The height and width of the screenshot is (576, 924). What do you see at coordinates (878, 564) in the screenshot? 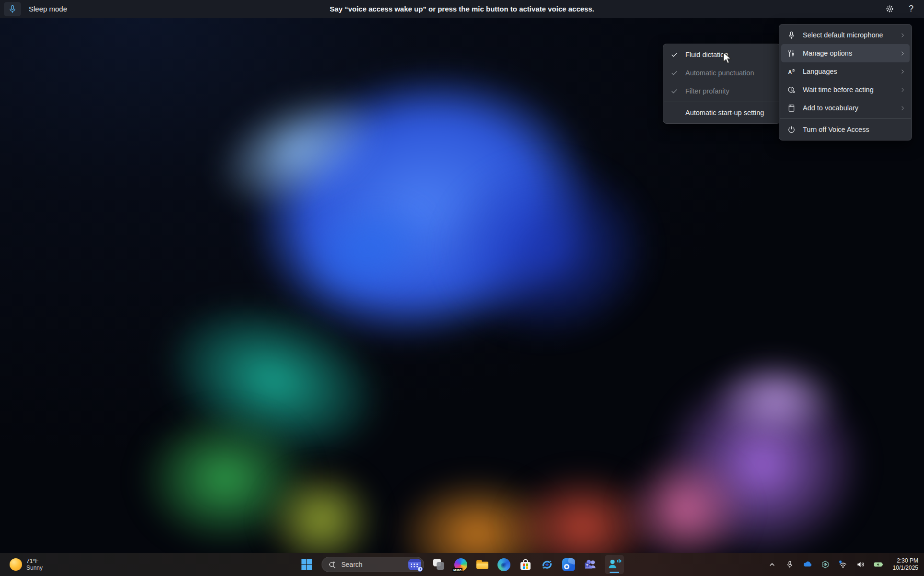
I see `battery-charging-icon` at bounding box center [878, 564].